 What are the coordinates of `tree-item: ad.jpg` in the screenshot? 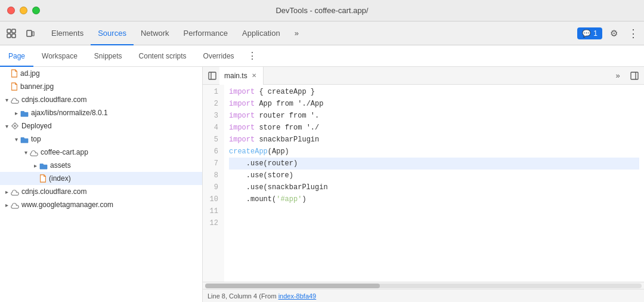 It's located at (101, 73).